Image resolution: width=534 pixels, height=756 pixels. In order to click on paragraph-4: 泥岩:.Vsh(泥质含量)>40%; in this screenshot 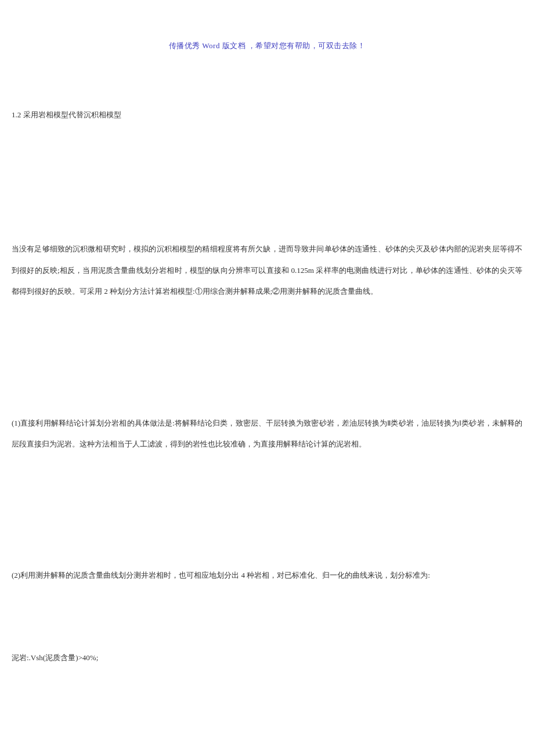, I will do `click(267, 658)`.